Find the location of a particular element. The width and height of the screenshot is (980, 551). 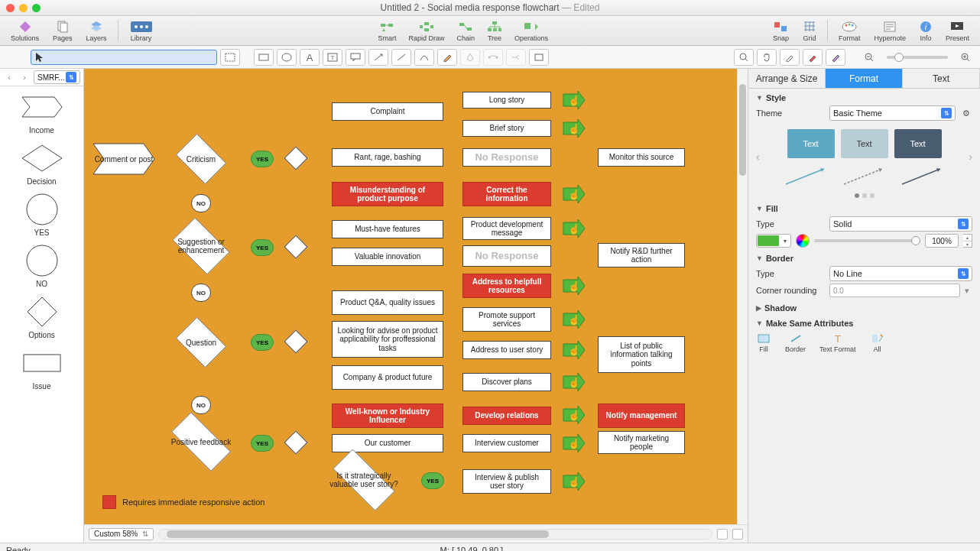

rapid-draw-button: Rapid Draw is located at coordinates (427, 31).